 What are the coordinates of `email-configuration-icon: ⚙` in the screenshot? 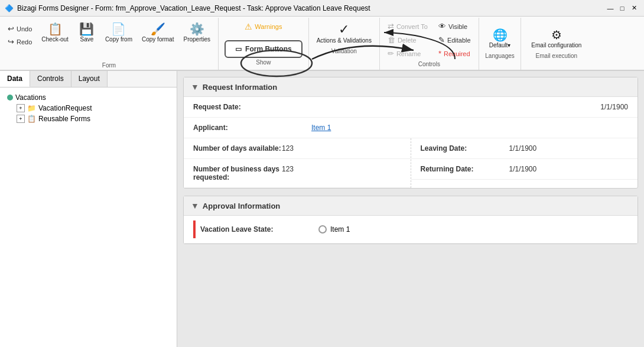 It's located at (557, 35).